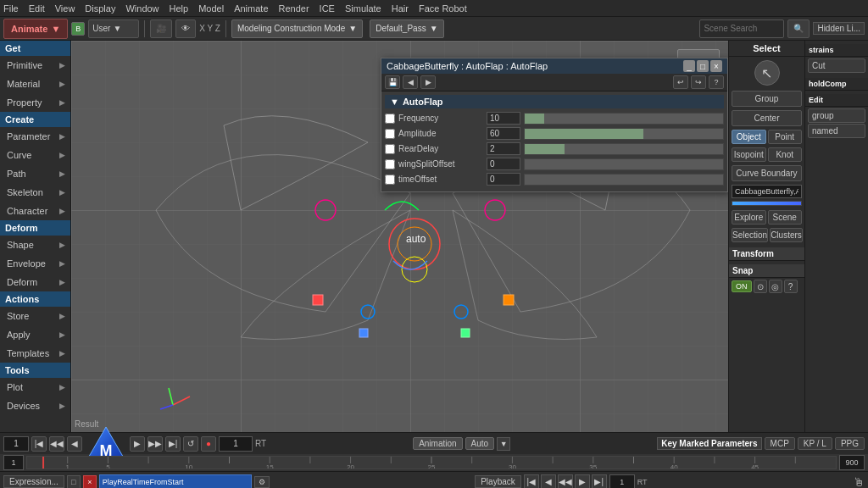  What do you see at coordinates (837, 115) in the screenshot?
I see `group-edit-btn: group` at bounding box center [837, 115].